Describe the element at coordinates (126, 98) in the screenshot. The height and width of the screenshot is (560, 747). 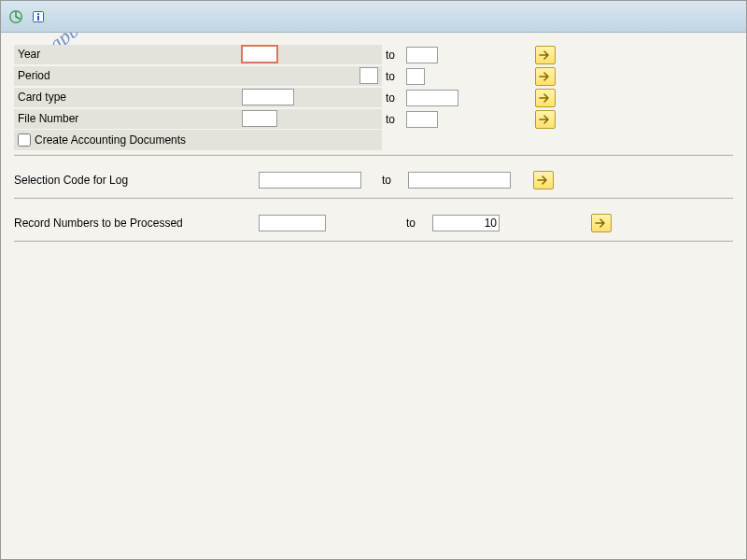
I see `label-card-type: Card type` at that location.